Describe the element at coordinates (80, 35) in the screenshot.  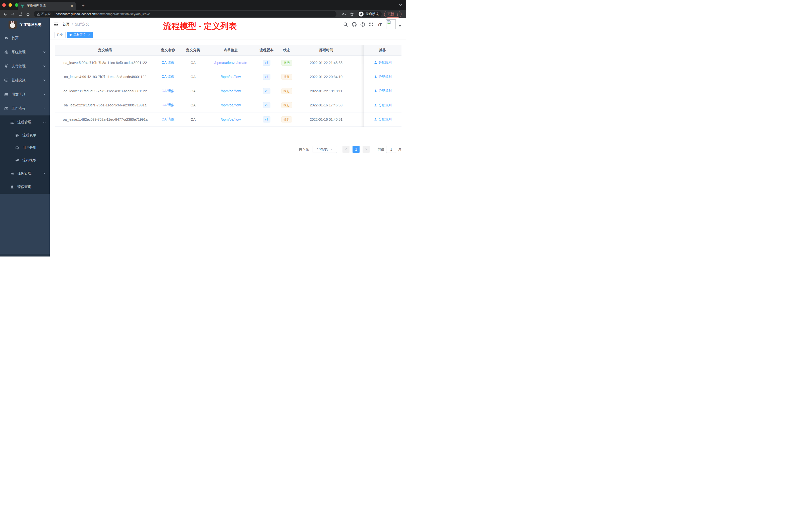
I see `tag-1: 流程定义✕` at that location.